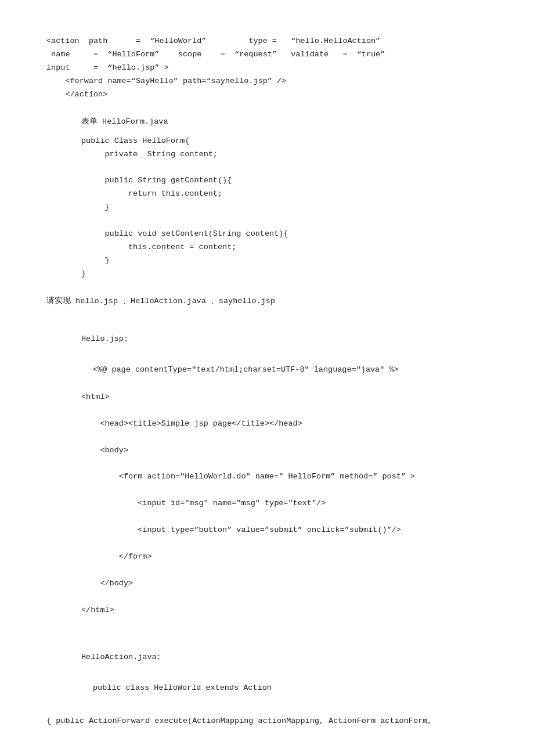  Describe the element at coordinates (267, 721) in the screenshot. I see `hello-action-method: { public ActionForward execute(ActionMap…` at that location.